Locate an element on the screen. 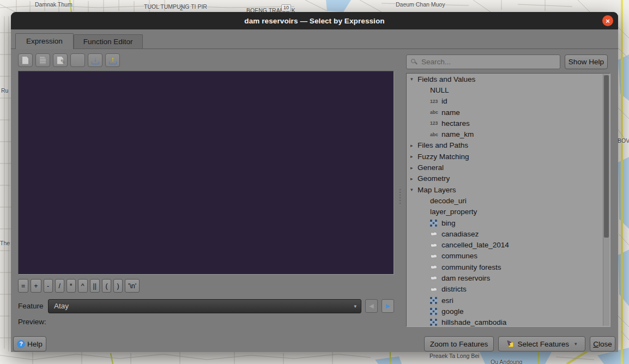  tree-item-community-forests: community forests is located at coordinates (508, 267).